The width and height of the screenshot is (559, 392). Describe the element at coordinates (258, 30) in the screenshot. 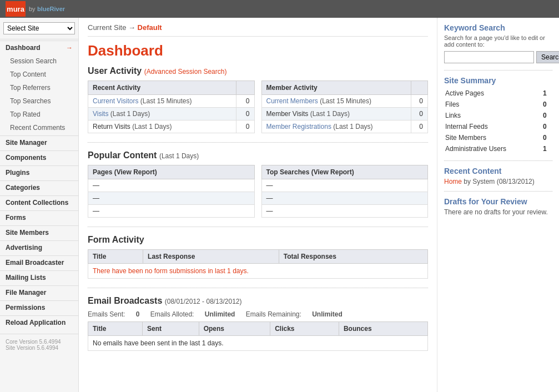

I see `breadcrumb: Current Site → Default` at that location.